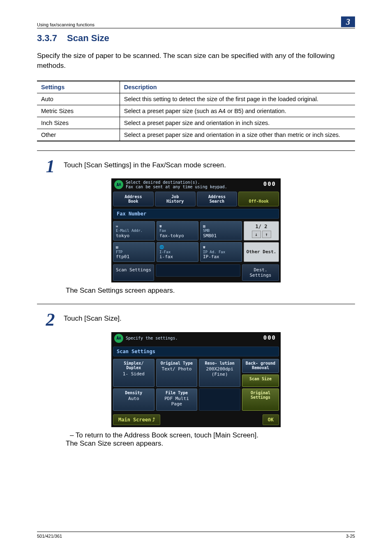 Image resolution: width=392 pixels, height=555 pixels. I want to click on page-down-icon: ↓, so click(256, 234).